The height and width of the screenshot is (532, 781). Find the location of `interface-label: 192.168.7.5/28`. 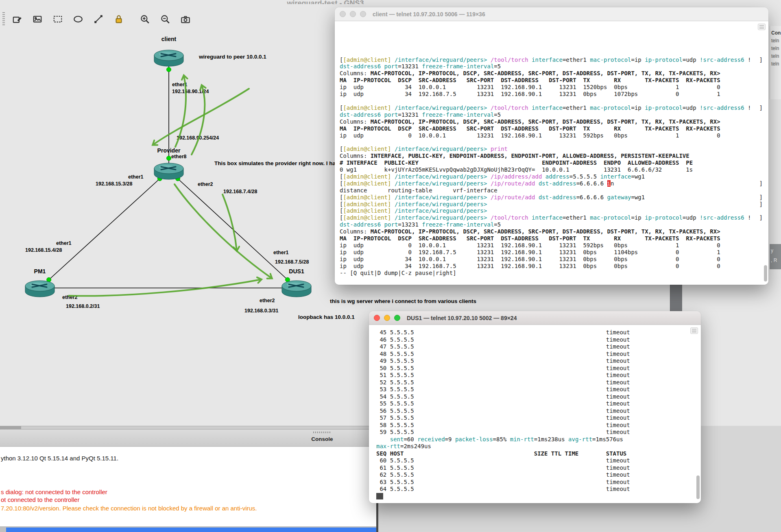

interface-label: 192.168.7.5/28 is located at coordinates (292, 262).